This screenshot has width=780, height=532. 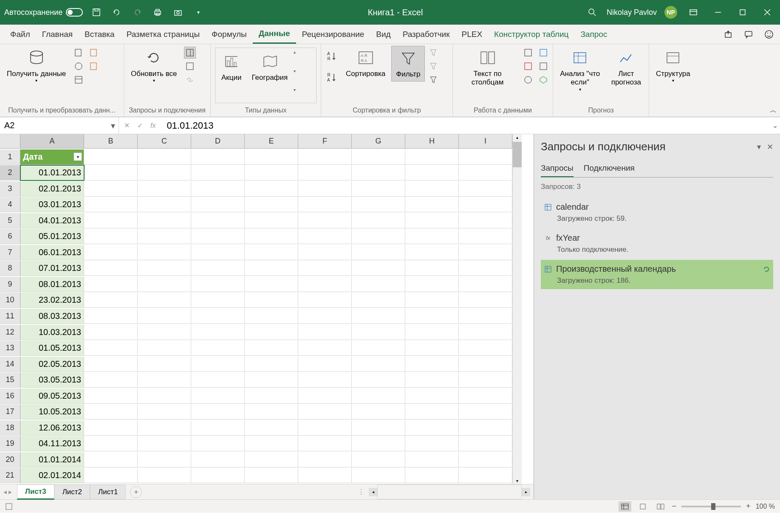 I want to click on tab-view: Вид, so click(x=383, y=34).